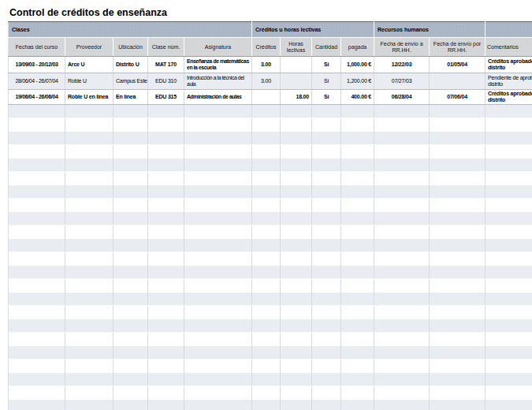 This screenshot has width=532, height=410. What do you see at coordinates (326, 98) in the screenshot?
I see `cell-cantidad: Sí` at bounding box center [326, 98].